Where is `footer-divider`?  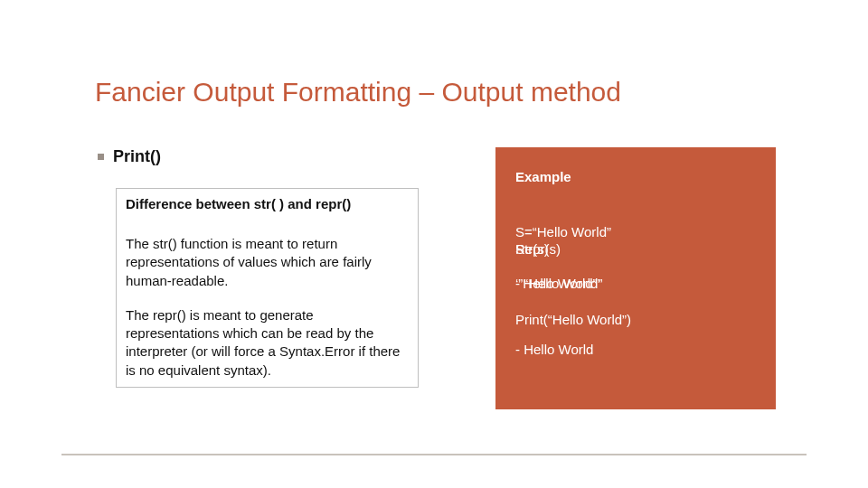 footer-divider is located at coordinates (434, 455).